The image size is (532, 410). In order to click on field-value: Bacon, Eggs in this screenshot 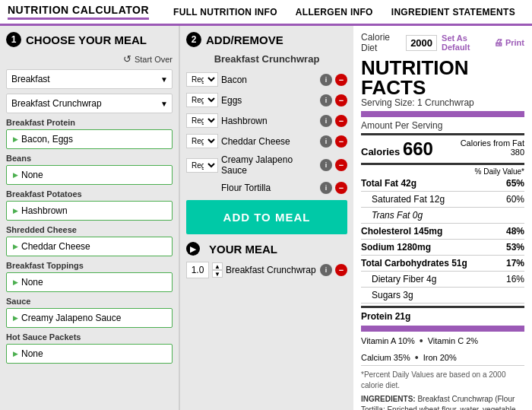, I will do `click(47, 139)`.